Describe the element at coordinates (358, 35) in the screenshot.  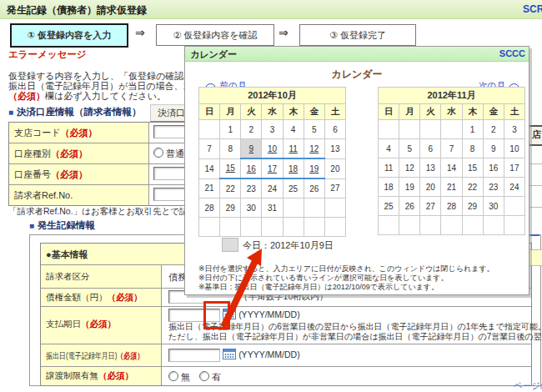
I see `step-3-complete: ③ 仮登録完了` at that location.